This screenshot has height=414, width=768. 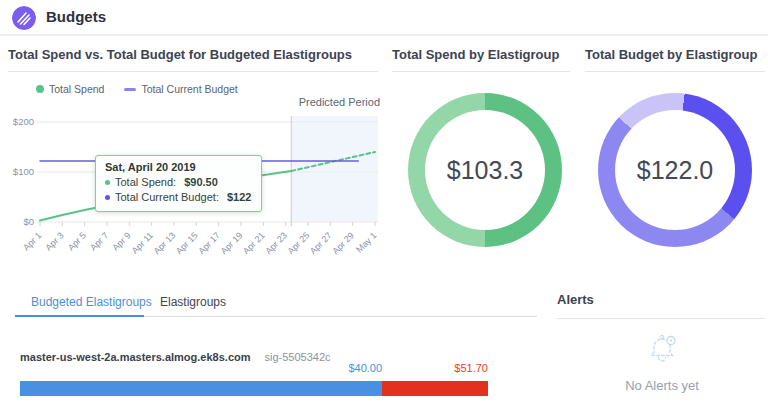 What do you see at coordinates (167, 198) in the screenshot?
I see `tooltip-label: Total Current Budget:` at bounding box center [167, 198].